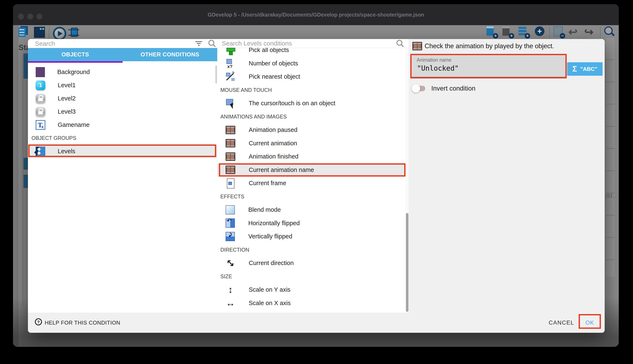 Image resolution: width=633 pixels, height=364 pixels. I want to click on scale-y-icon: ↕, so click(230, 290).